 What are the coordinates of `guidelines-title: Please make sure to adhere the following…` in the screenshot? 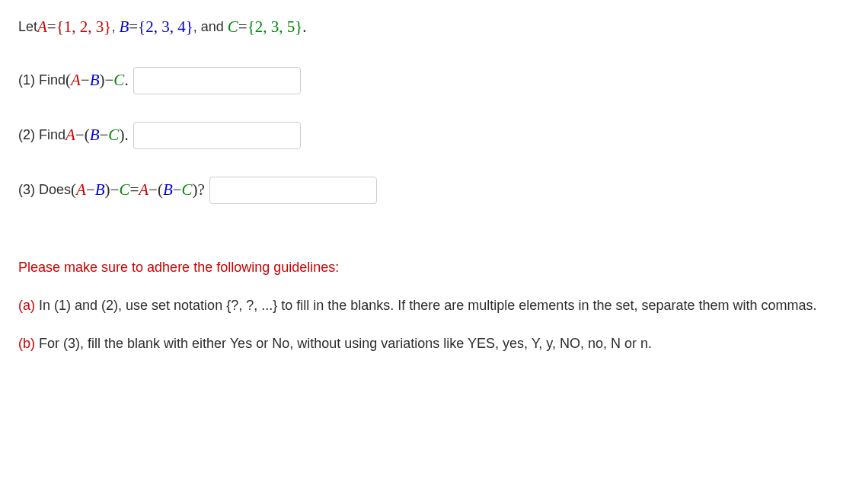 It's located at (422, 268).